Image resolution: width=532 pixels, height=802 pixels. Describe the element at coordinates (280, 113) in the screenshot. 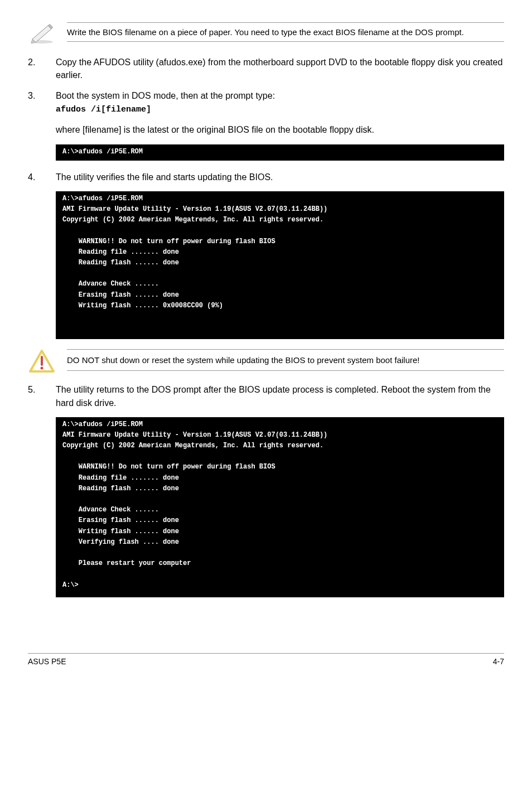

I see `step-body: Boot the system in DOS mode, then at the…` at that location.